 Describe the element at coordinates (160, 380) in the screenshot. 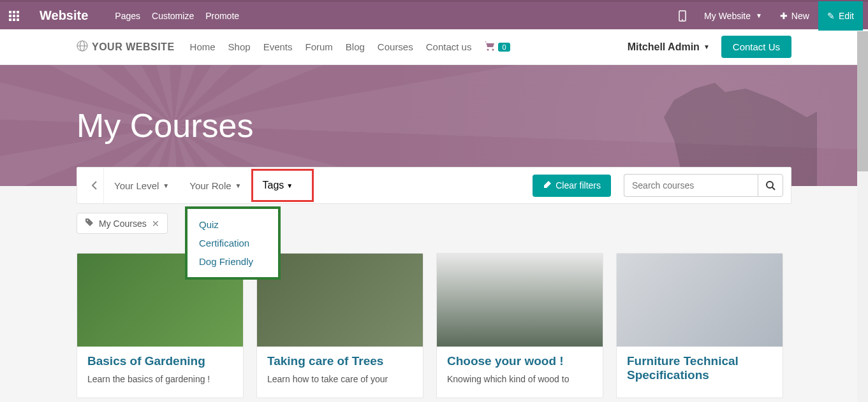

I see `course-desc: Learn the basics of gardening !` at that location.